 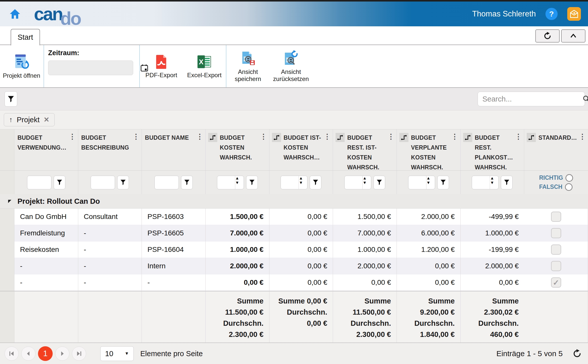 What do you see at coordinates (577, 354) in the screenshot?
I see `pager-refresh-button` at bounding box center [577, 354].